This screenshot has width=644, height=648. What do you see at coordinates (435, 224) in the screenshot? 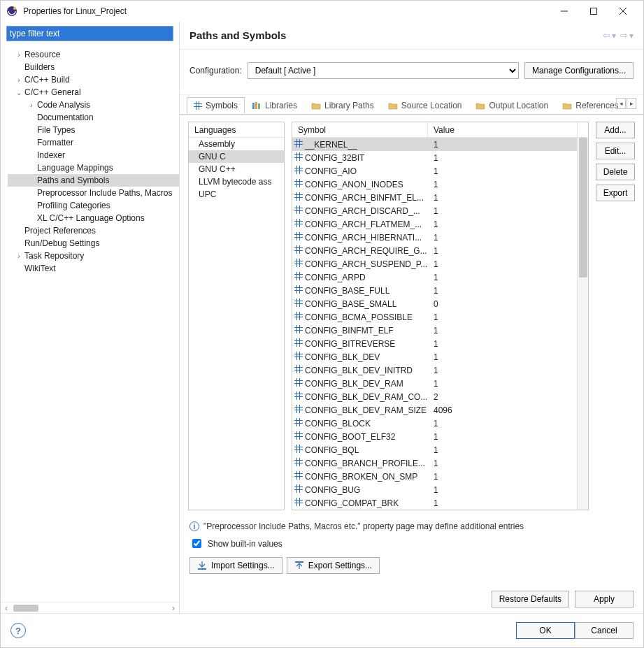
I see `symbol-row: CONFIG_ARCH_FLATMEM_...1` at bounding box center [435, 224].